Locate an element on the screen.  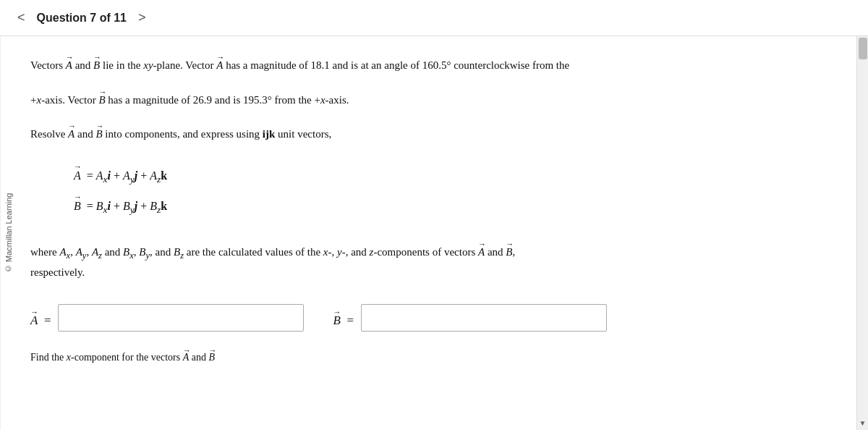
answer-A-label: →A = is located at coordinates (41, 318).